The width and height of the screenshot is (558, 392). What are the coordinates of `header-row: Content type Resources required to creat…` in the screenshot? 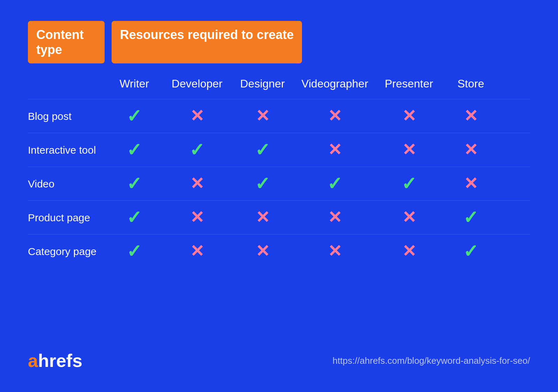 It's located at (279, 42).